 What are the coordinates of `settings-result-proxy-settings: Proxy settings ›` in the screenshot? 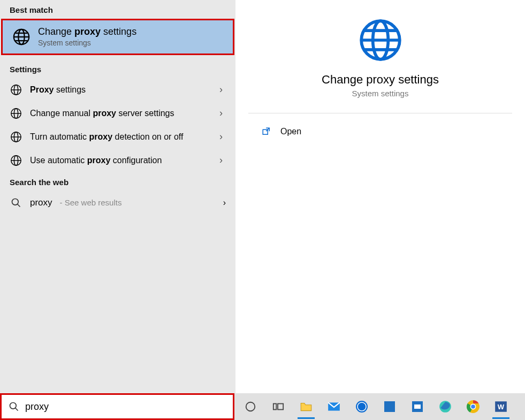 It's located at (118, 90).